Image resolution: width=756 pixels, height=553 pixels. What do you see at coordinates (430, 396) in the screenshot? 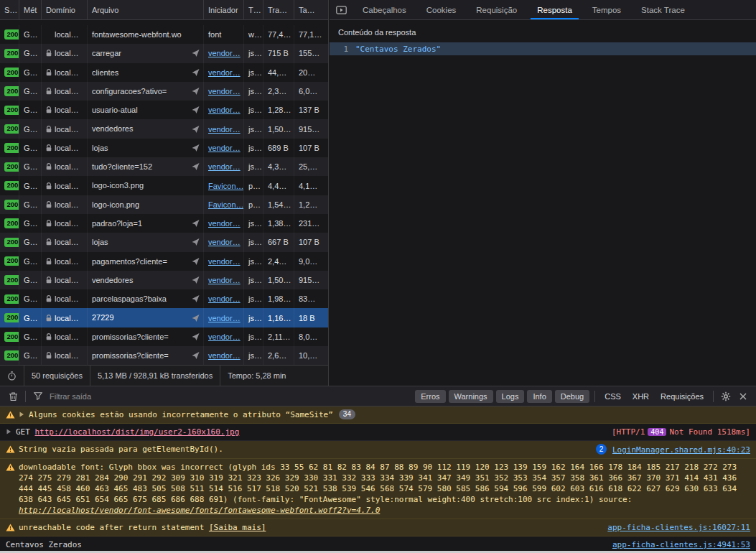
I see `filter-button-erros: Erros` at bounding box center [430, 396].